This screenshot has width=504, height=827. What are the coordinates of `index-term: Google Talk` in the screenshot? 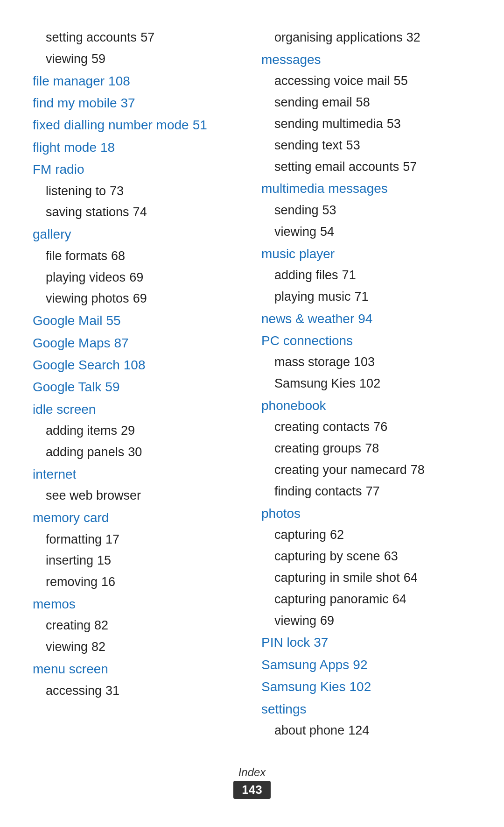 It's located at (67, 387).